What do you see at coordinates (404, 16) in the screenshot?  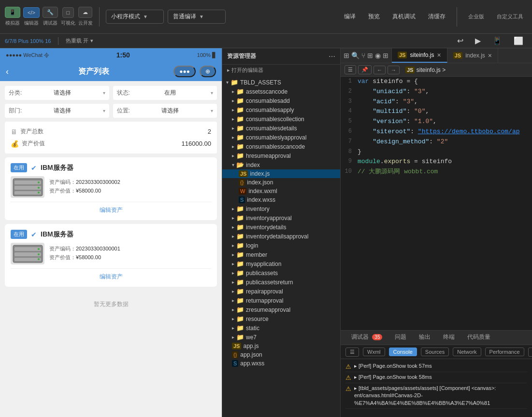 I see `real-debug-btn: 真机调试` at bounding box center [404, 16].